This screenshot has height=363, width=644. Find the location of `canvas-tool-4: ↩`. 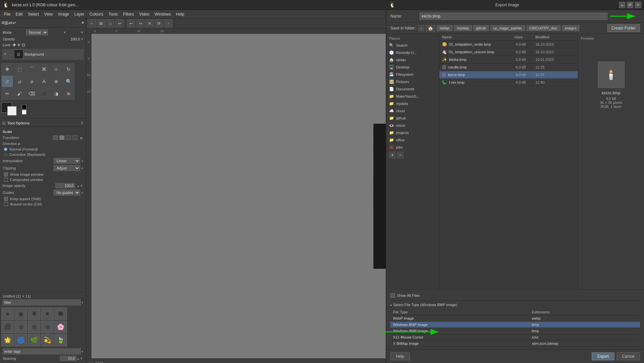

canvas-tool-4: ↩ is located at coordinates (120, 23).